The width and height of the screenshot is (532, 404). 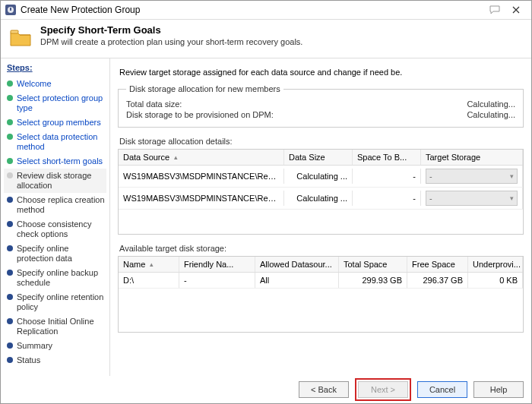 I want to click on back-button: < Back, so click(x=324, y=390).